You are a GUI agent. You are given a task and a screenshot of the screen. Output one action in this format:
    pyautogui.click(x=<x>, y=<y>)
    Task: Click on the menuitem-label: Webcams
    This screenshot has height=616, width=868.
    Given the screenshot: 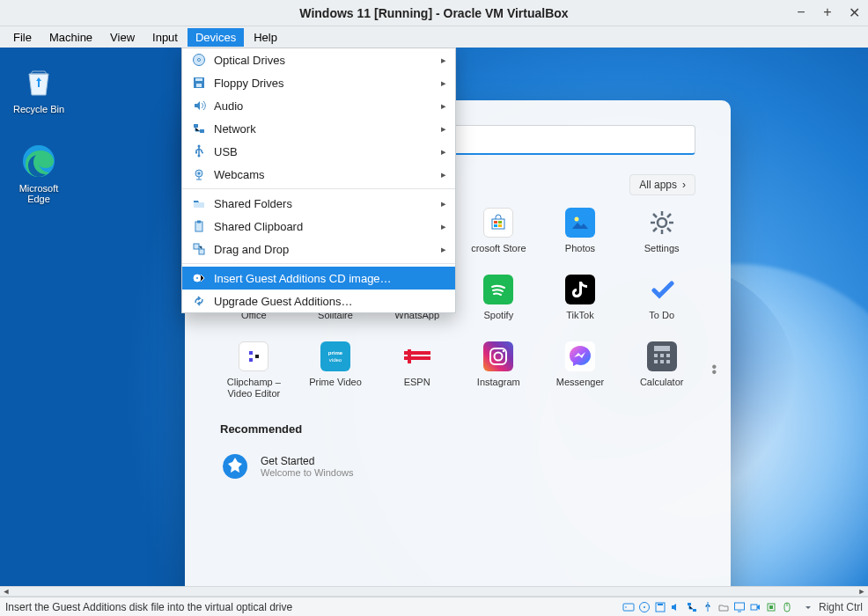 What is the action you would take?
    pyautogui.click(x=239, y=174)
    